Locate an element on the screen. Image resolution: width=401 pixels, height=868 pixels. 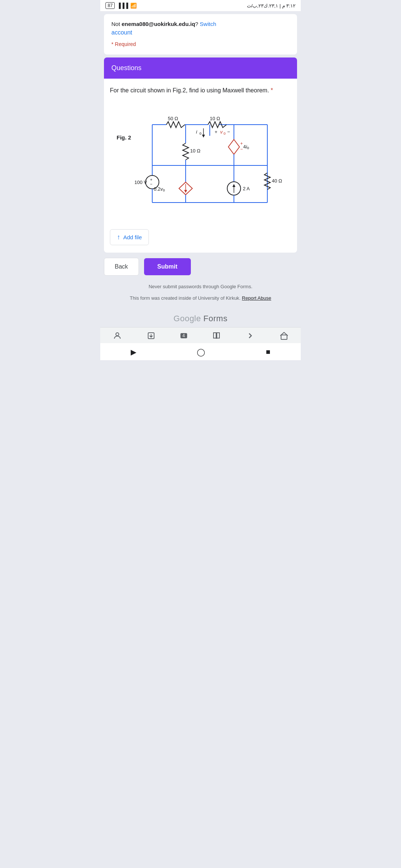
action-row: Back Submit is located at coordinates (200, 267).